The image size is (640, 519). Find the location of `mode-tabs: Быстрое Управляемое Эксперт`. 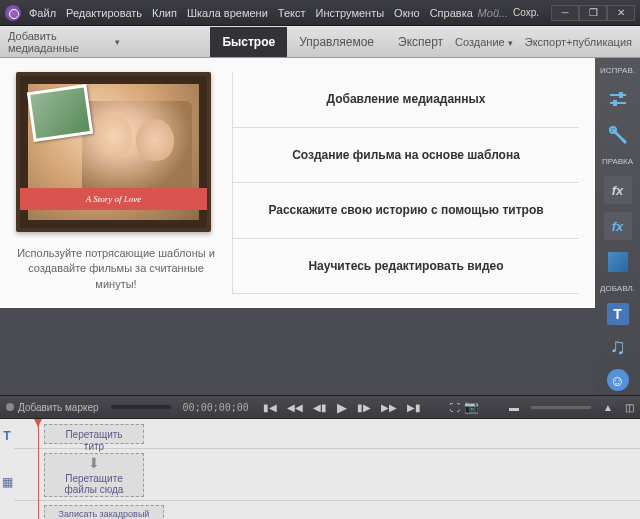

mode-tabs: Быстрое Управляемое Эксперт is located at coordinates (332, 42).